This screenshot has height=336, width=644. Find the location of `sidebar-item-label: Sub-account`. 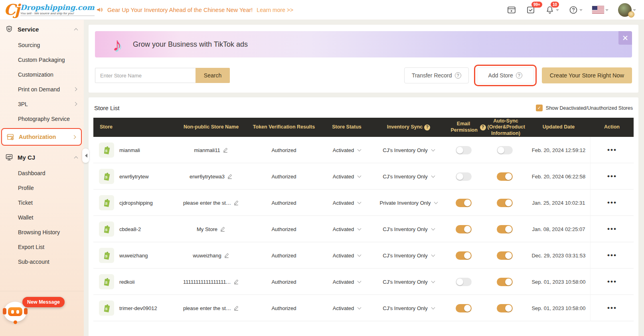

sidebar-item-label: Sub-account is located at coordinates (34, 262).